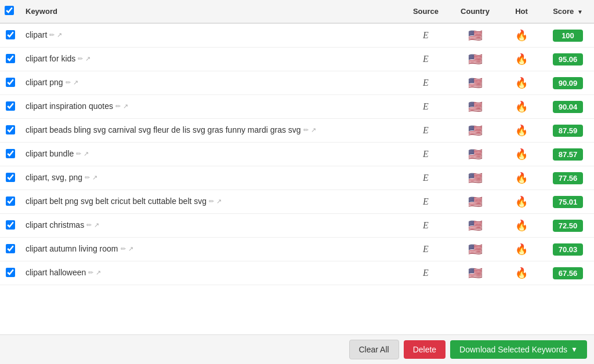  I want to click on header-source: Source, so click(426, 12).